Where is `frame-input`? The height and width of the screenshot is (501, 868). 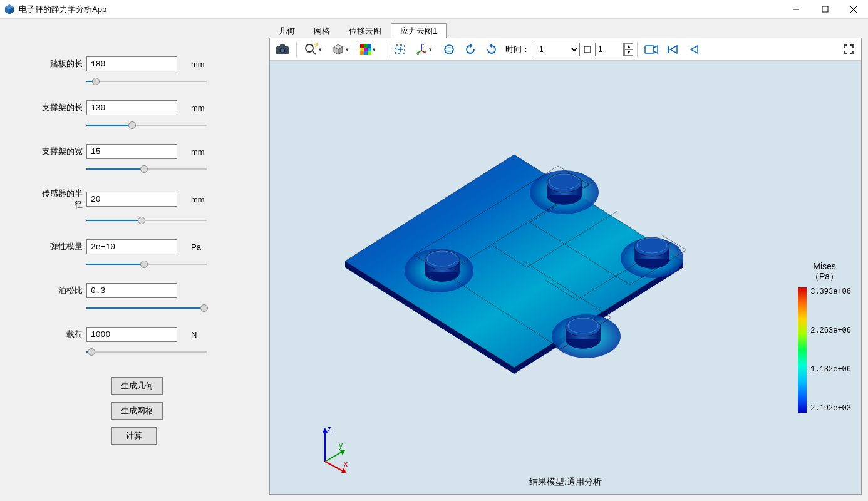
frame-input is located at coordinates (609, 49).